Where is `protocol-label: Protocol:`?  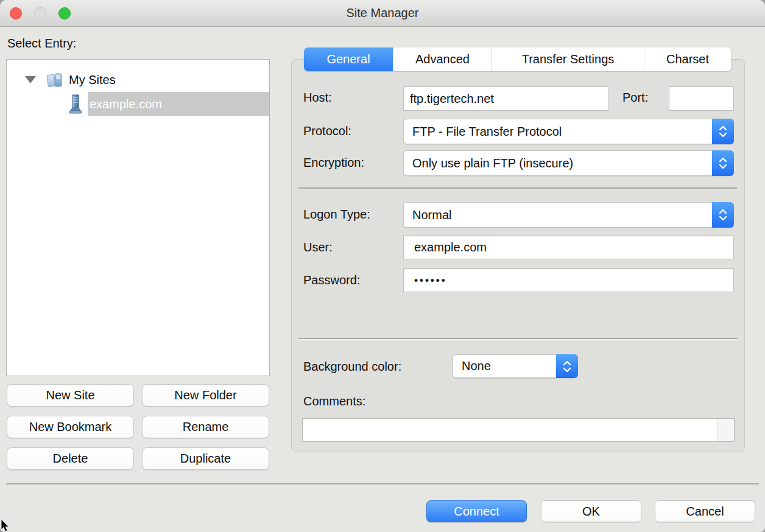
protocol-label: Protocol: is located at coordinates (328, 131).